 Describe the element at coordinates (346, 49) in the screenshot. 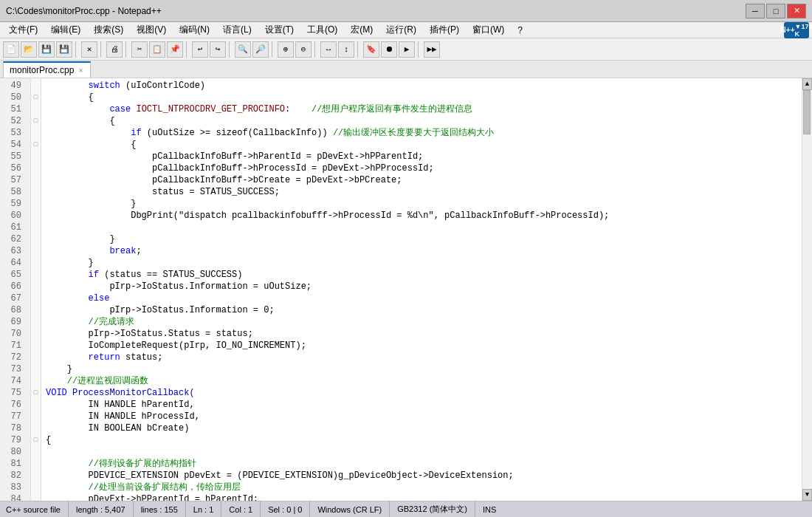

I see `sync-v-button: ↕` at that location.